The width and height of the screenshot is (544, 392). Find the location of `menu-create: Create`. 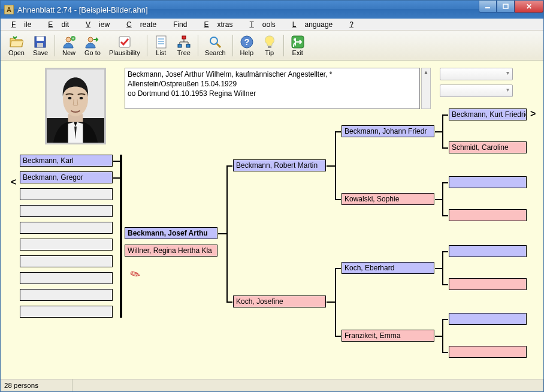

menu-create: Create is located at coordinates (141, 25).